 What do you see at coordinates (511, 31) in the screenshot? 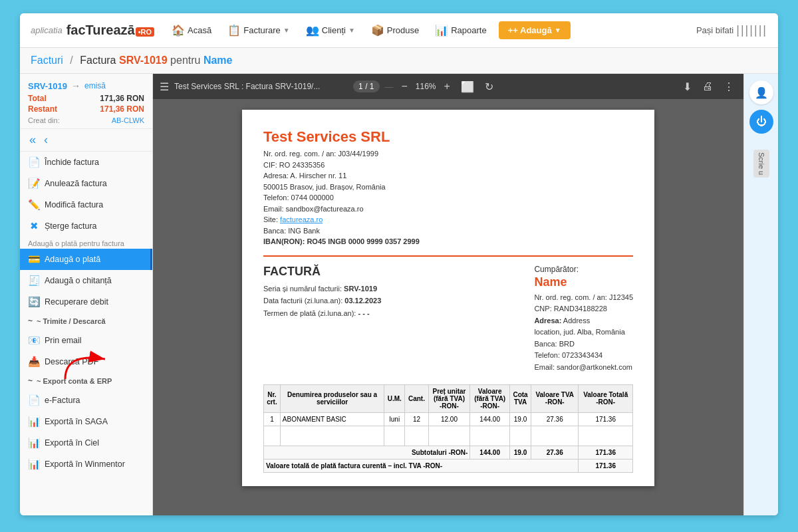
I see `plus-icon: +` at bounding box center [511, 31].